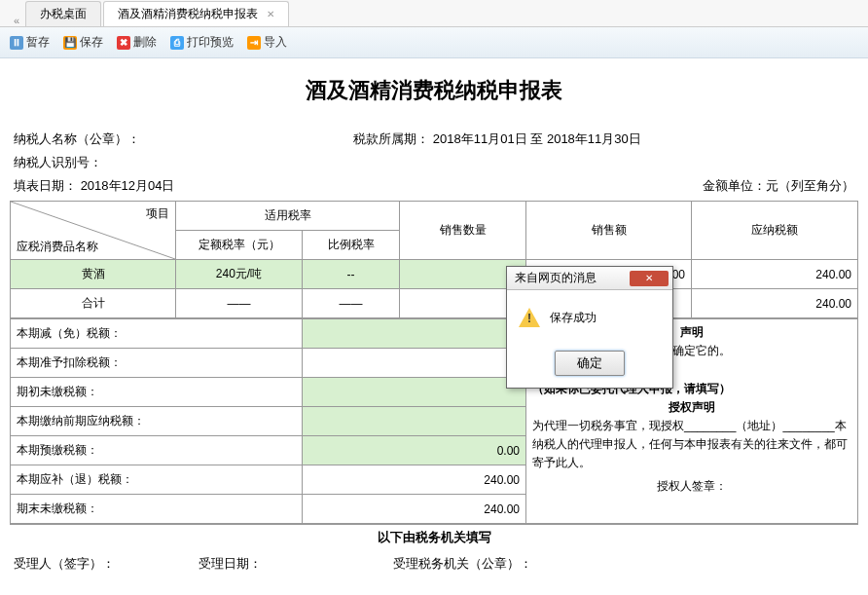 Image resolution: width=868 pixels, height=595 pixels. I want to click on import-button: ⇥导入, so click(267, 43).